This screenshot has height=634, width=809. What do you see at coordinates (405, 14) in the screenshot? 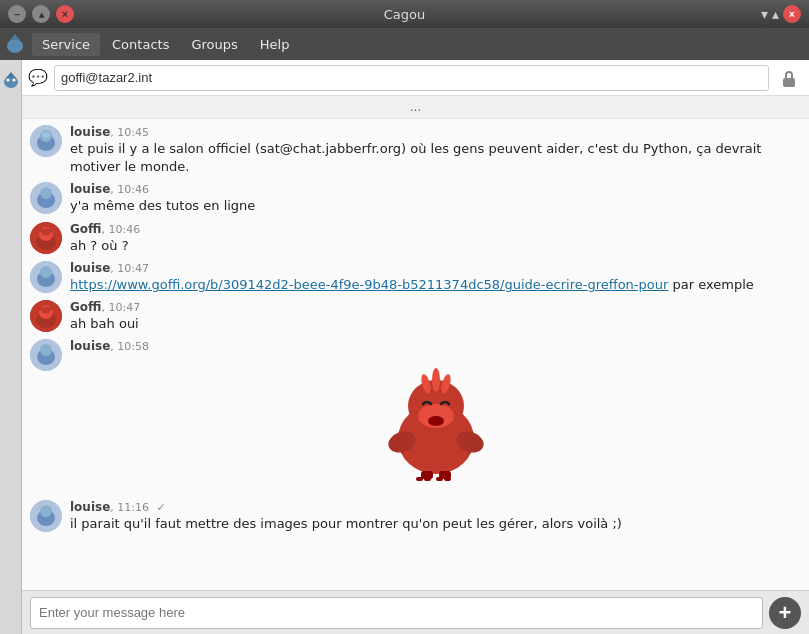
I see `titlebar-title: Cagou` at bounding box center [405, 14].